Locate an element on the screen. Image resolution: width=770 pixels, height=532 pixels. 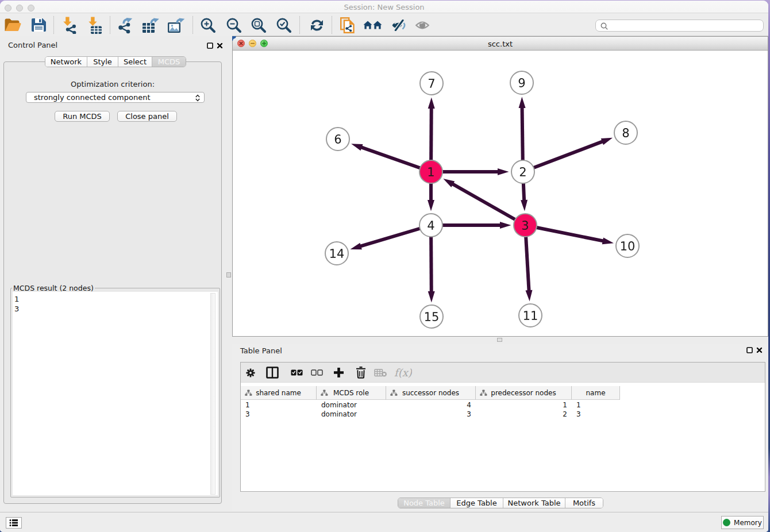
function-builder-icon: f(x) is located at coordinates (403, 372).